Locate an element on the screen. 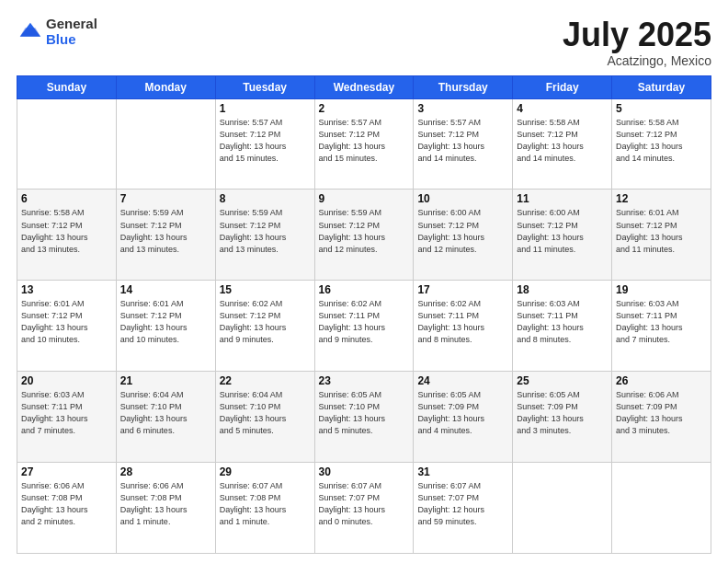 This screenshot has height=563, width=728. calendar-cell: 18Sunrise: 6:03 AM Sunset: 7:11 PM Dayli… is located at coordinates (563, 326).